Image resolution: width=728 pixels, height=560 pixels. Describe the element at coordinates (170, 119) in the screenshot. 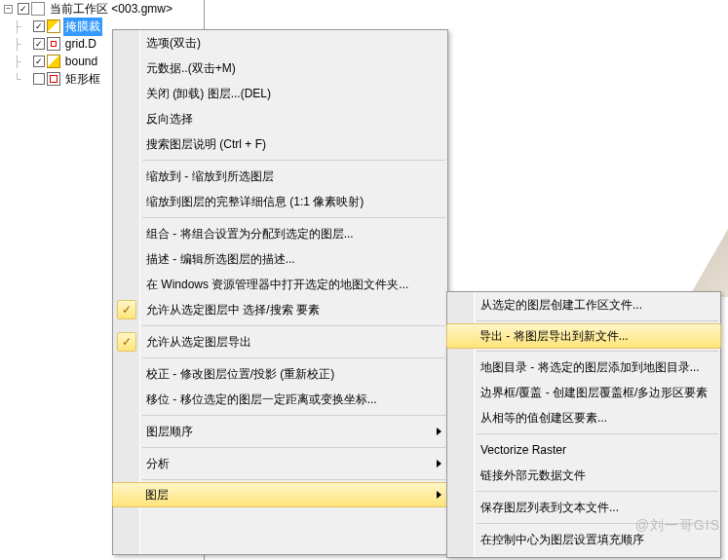

I see `menu-item-label: 反向选择` at that location.